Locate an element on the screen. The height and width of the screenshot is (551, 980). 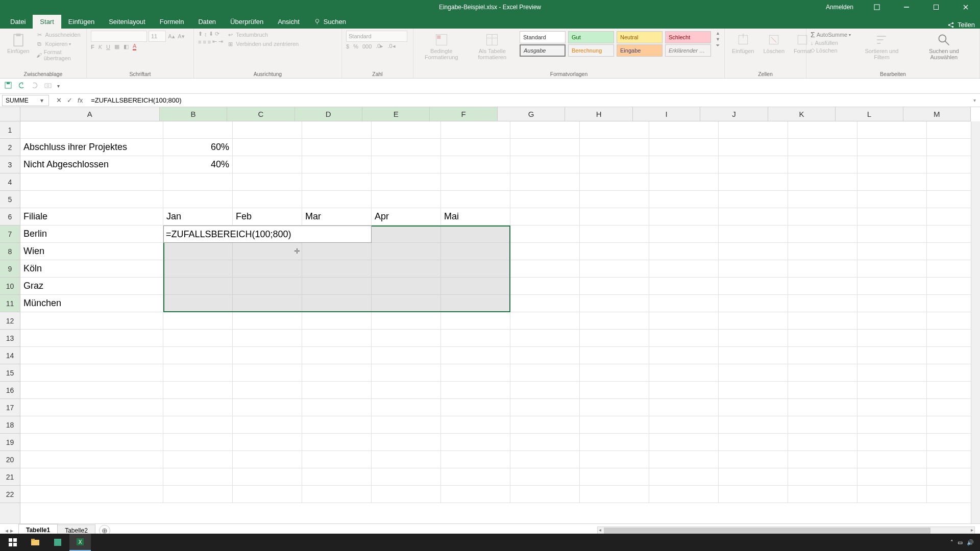
cell-K19 is located at coordinates (823, 442).